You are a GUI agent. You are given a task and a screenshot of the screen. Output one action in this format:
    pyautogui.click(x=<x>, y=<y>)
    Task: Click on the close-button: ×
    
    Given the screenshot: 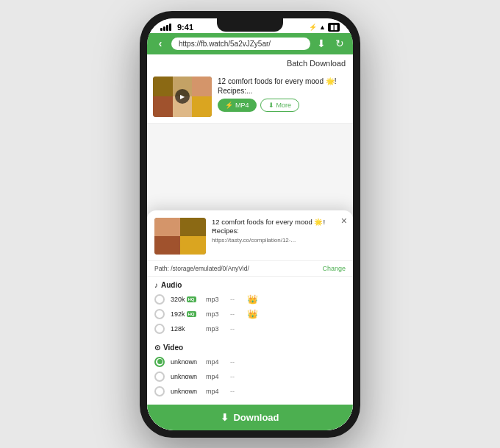 What is the action you would take?
    pyautogui.click(x=344, y=221)
    